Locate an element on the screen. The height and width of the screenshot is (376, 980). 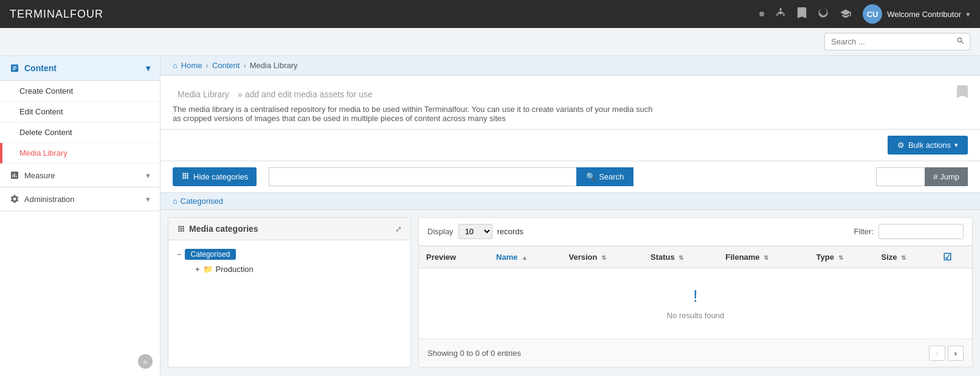
measure-dropdown-icon: ▾ is located at coordinates (148, 175).